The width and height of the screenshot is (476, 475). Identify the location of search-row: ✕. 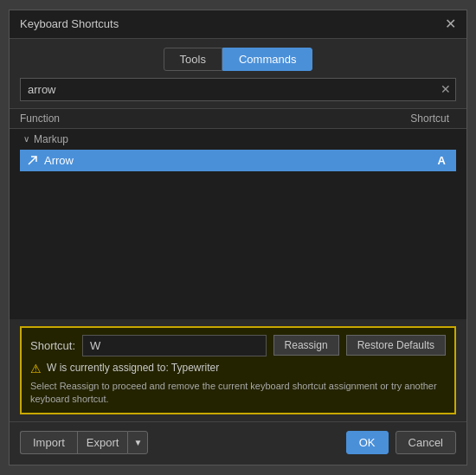
(238, 93).